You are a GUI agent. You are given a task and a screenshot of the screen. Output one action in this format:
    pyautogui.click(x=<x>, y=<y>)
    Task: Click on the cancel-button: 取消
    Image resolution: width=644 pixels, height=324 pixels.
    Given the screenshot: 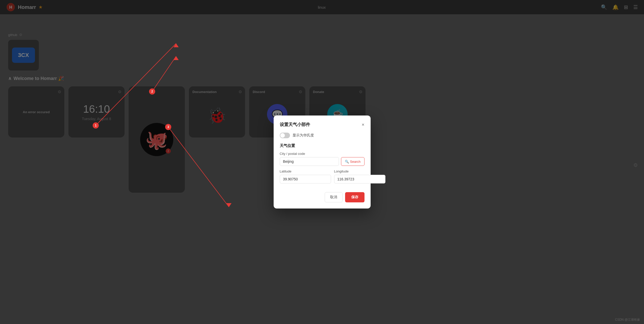 What is the action you would take?
    pyautogui.click(x=334, y=197)
    